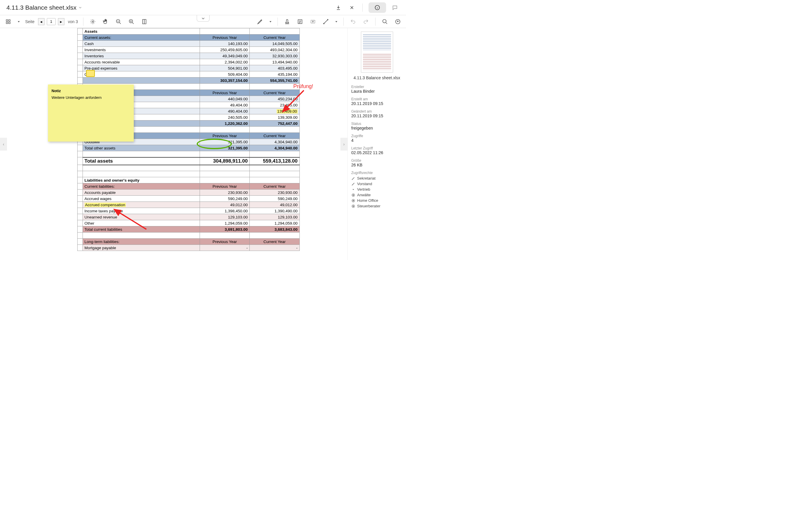 The width and height of the screenshot is (812, 520). Describe the element at coordinates (8, 22) in the screenshot. I see `grid-view-button` at that location.